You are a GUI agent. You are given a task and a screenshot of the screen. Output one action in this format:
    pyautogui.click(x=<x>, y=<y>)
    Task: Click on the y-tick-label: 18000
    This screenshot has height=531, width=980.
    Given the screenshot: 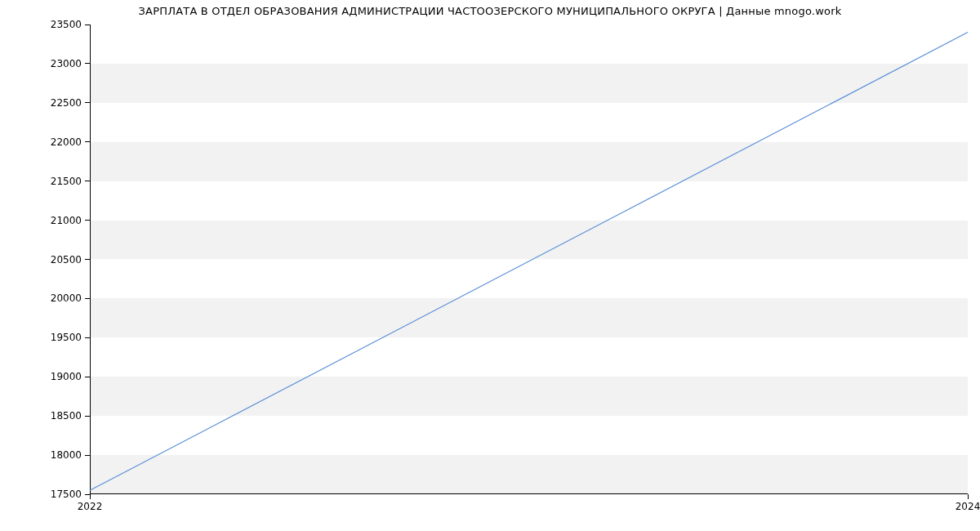 What is the action you would take?
    pyautogui.click(x=66, y=455)
    